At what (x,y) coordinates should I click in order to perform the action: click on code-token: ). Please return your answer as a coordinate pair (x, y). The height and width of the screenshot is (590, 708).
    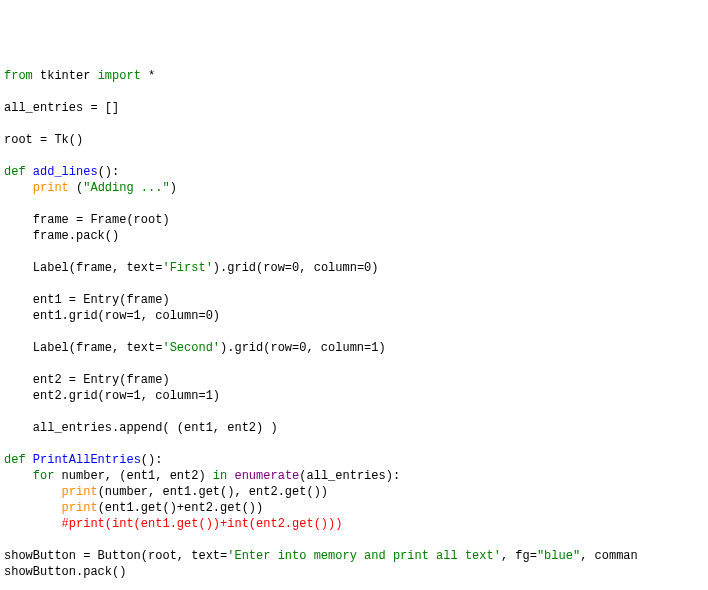
    Looking at the image, I should click on (174, 188).